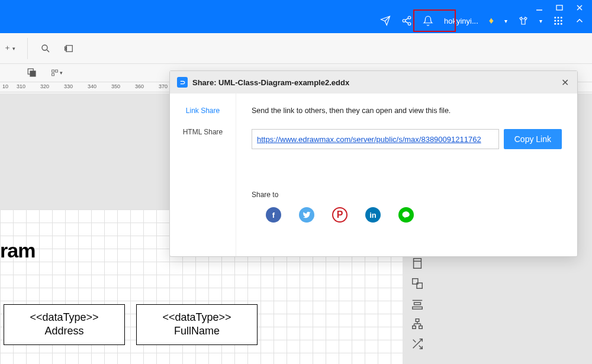  What do you see at coordinates (373, 215) in the screenshot?
I see `linkedin-icon: in` at bounding box center [373, 215].